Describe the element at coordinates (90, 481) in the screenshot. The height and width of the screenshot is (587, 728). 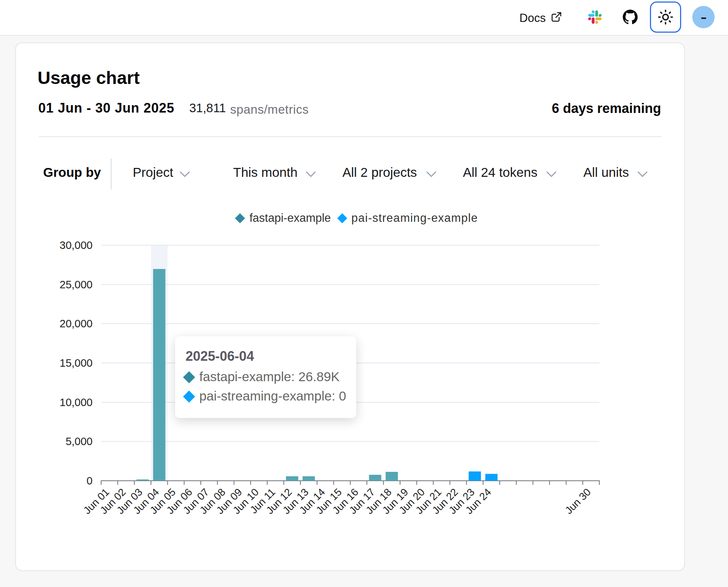
I see `svg-text: 0` at that location.